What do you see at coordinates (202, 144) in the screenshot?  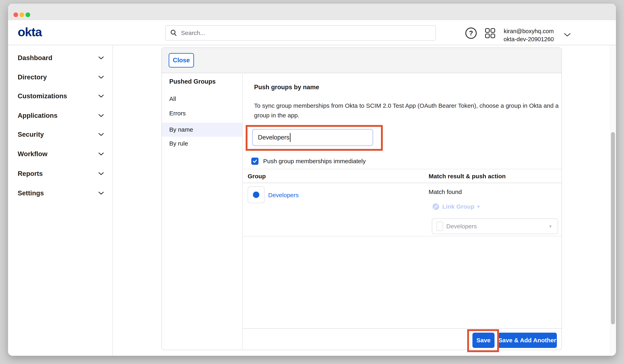 I see `nav-item-by-rule: By rule` at bounding box center [202, 144].